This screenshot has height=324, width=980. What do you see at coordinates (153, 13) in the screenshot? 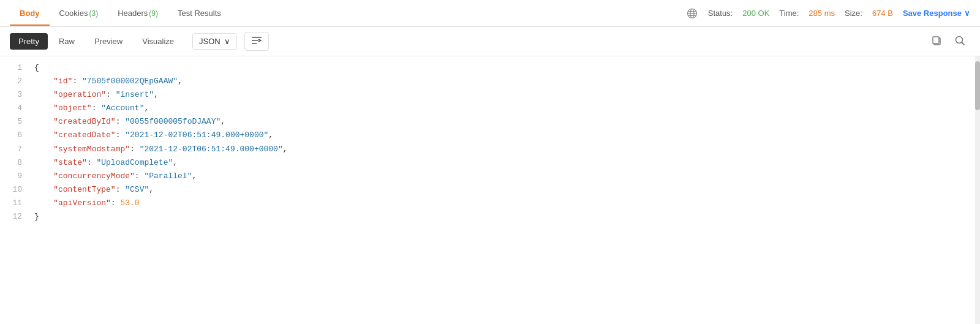
I see `tab-headers-badge: (9)` at bounding box center [153, 13].